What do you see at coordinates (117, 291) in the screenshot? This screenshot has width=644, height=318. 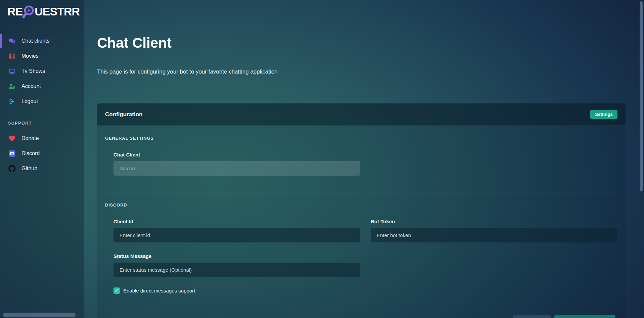 I see `checkmark-icon: ✓` at bounding box center [117, 291].